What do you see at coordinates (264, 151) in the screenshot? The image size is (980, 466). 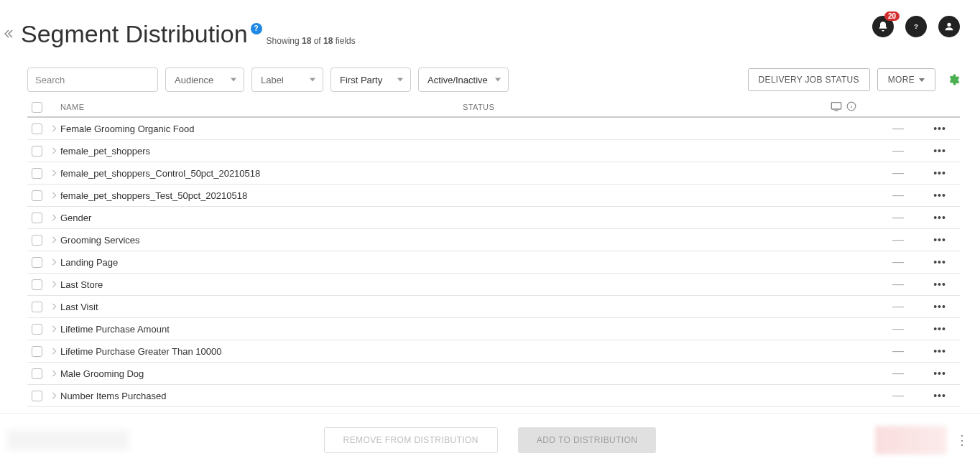 I see `segment-name: female_pet_shoppers` at bounding box center [264, 151].